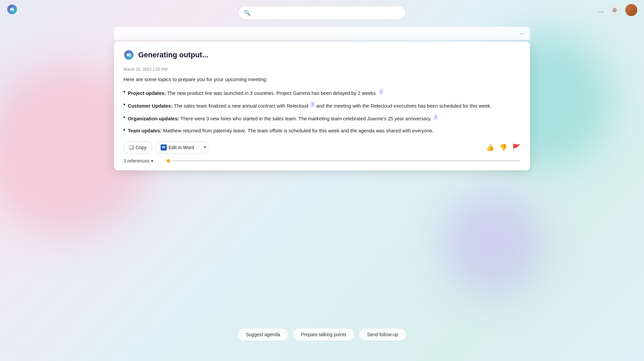  I want to click on edit-word-label: Edit in Word, so click(181, 147).